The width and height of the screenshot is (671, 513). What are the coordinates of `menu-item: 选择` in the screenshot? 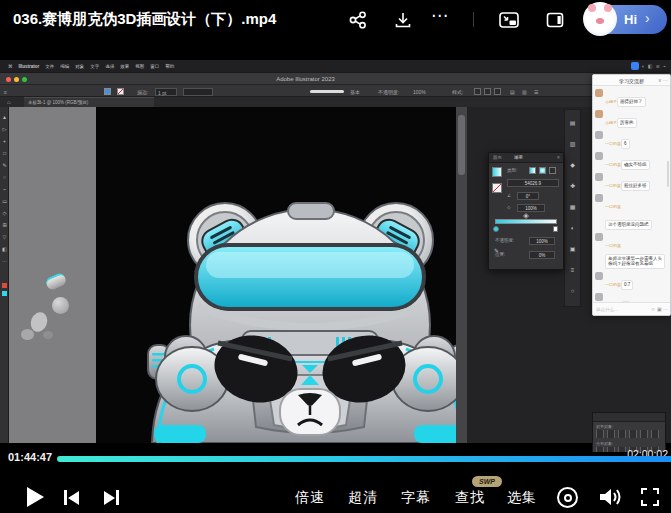 It's located at (110, 66).